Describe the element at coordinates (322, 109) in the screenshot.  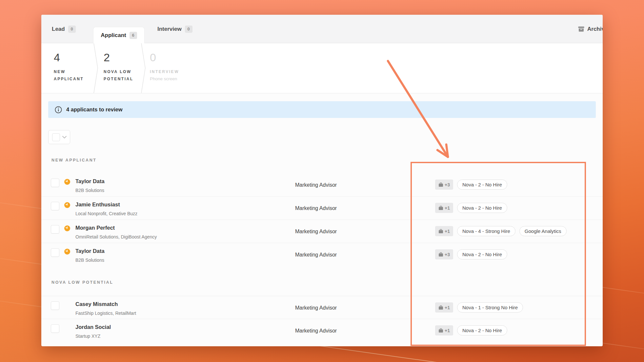
I see `info-banner: 4 applicants to review` at that location.